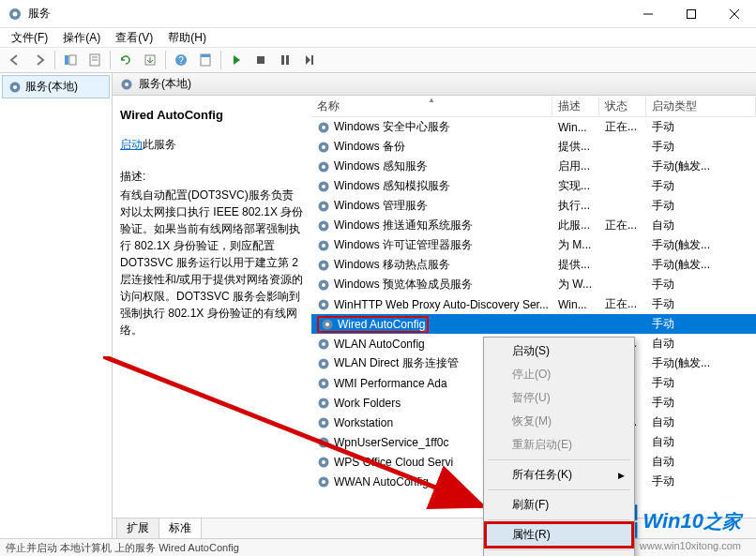  Describe the element at coordinates (691, 13) in the screenshot. I see `maximize-button` at that location.